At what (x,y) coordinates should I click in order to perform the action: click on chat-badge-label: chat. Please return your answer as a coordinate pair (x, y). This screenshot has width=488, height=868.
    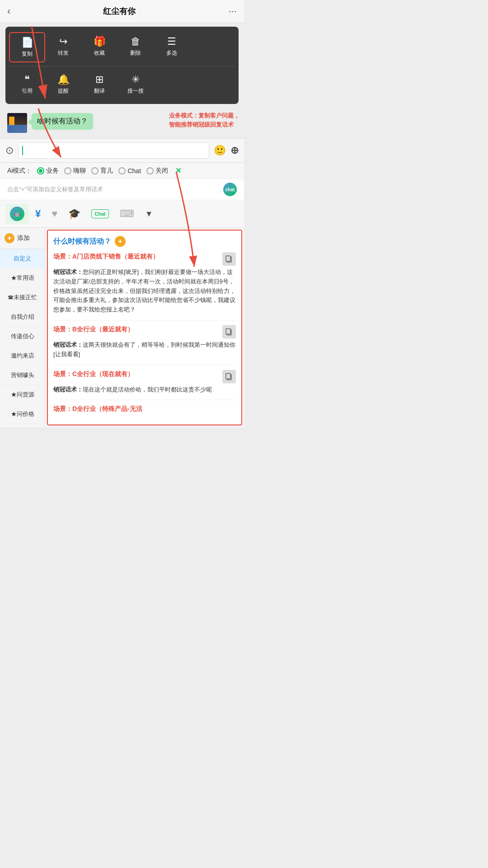
    Looking at the image, I should click on (230, 190).